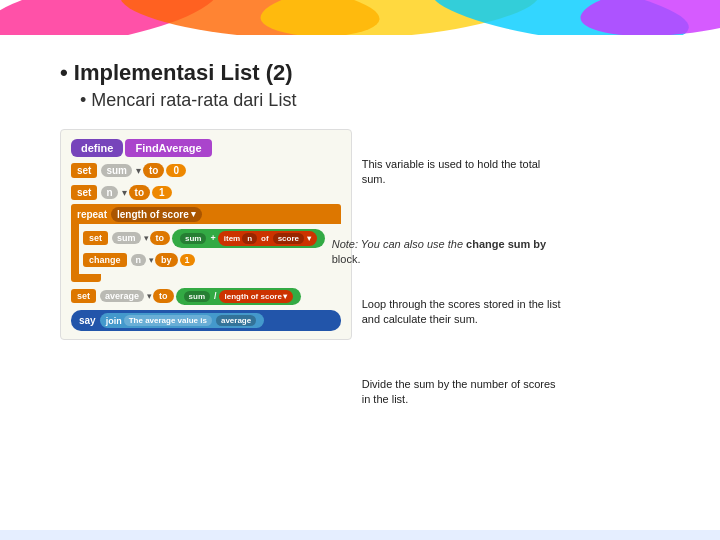 The width and height of the screenshot is (720, 540). What do you see at coordinates (248, 238) in the screenshot?
I see `sum-plus-expr: sum + item n of score ▾` at bounding box center [248, 238].